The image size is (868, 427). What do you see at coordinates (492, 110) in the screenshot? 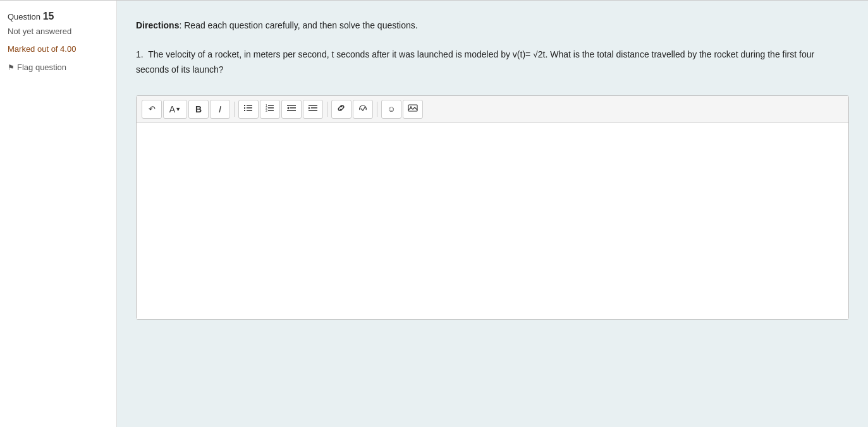
I see `editor-toolbar: ↶ A▼ B I` at bounding box center [492, 110].